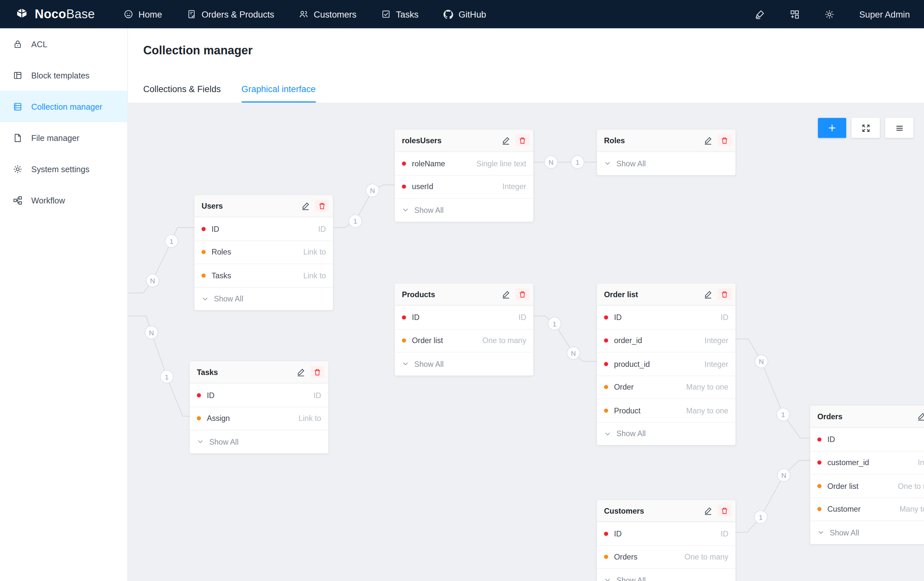 This screenshot has height=581, width=924. Describe the element at coordinates (18, 200) in the screenshot. I see `workflow-icon` at that location.